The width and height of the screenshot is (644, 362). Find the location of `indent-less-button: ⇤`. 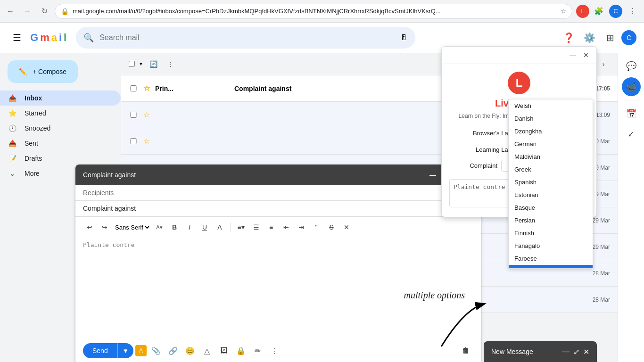

indent-less-button: ⇤ is located at coordinates (286, 227).